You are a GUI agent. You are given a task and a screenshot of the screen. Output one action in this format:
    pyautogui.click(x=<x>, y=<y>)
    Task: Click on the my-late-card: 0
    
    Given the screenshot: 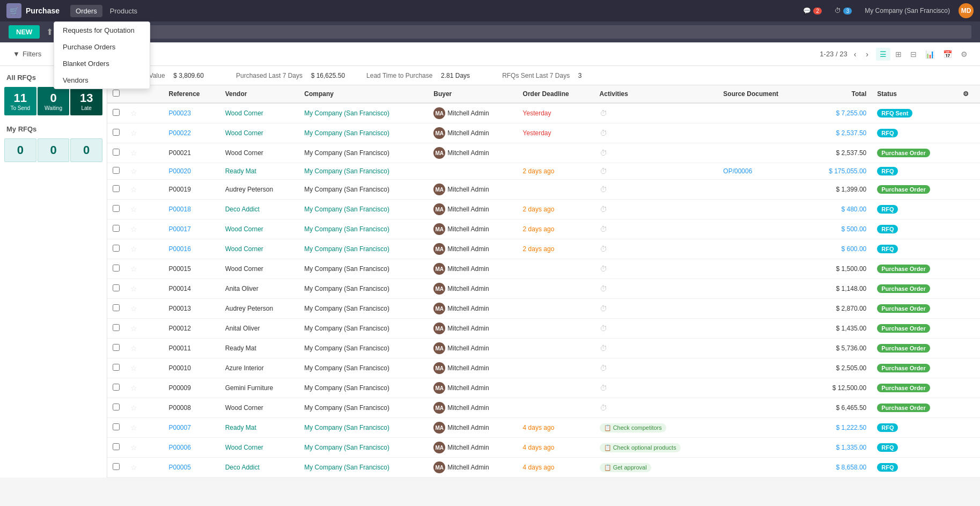 What is the action you would take?
    pyautogui.click(x=86, y=150)
    